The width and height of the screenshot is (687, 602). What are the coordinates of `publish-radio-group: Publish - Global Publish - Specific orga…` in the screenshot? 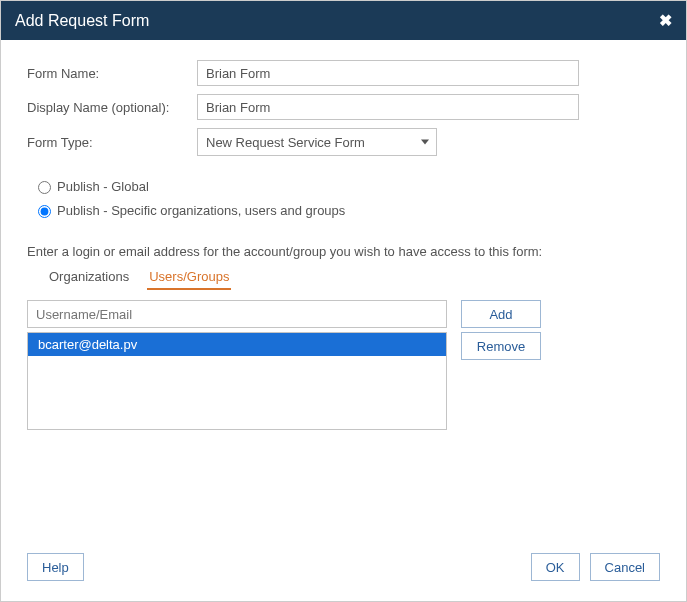 It's located at (346, 202).